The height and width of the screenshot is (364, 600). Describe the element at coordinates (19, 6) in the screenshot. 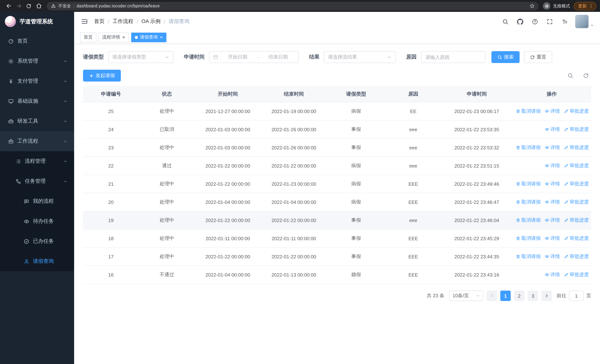

I see `browser-forward-button` at that location.